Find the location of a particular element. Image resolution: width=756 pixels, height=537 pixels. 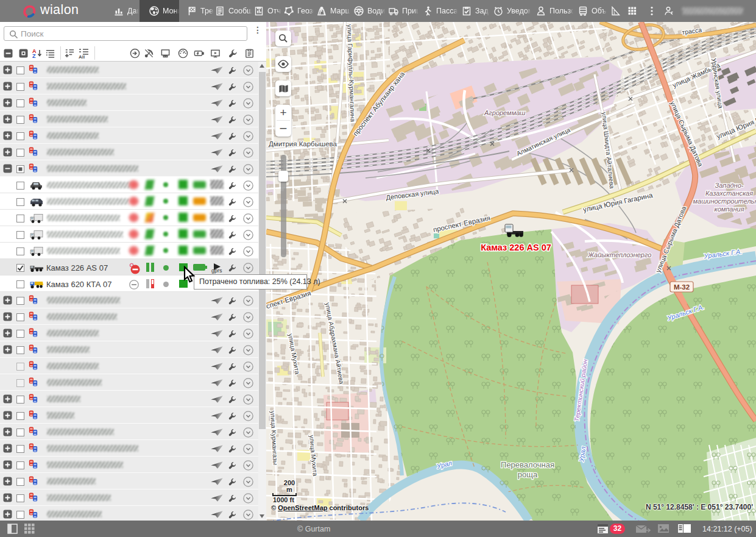

svg-text: Агрореммаш is located at coordinates (504, 113).